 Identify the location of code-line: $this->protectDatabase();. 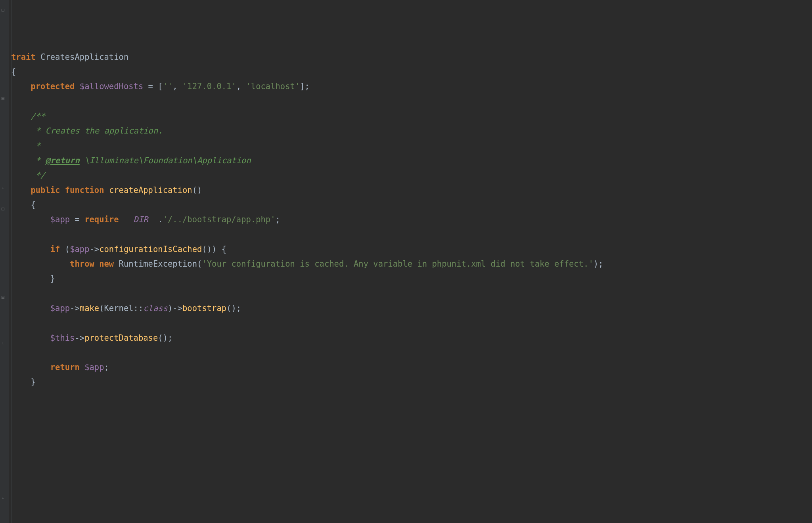
(412, 338).